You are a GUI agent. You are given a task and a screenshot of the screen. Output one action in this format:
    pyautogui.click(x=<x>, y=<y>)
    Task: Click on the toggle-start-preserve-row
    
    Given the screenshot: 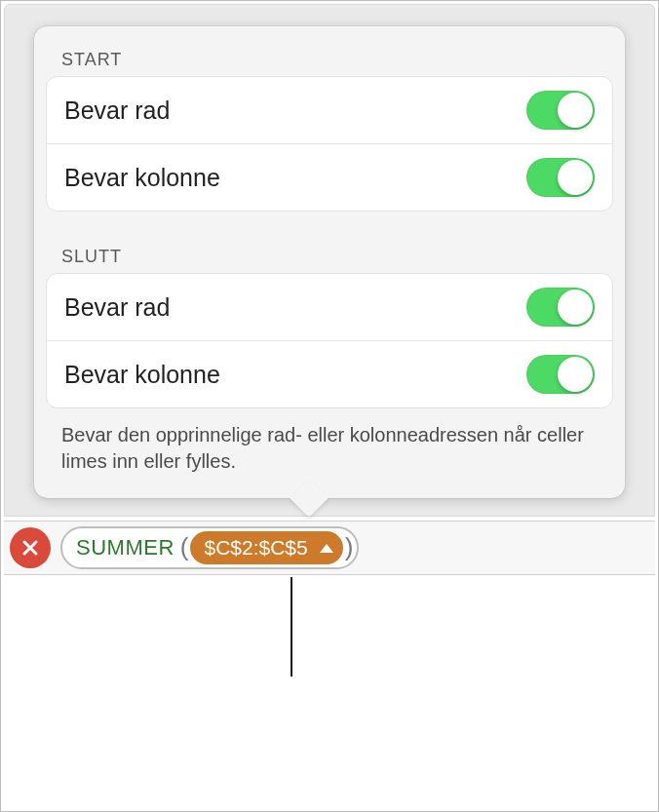 What is the action you would take?
    pyautogui.click(x=561, y=110)
    